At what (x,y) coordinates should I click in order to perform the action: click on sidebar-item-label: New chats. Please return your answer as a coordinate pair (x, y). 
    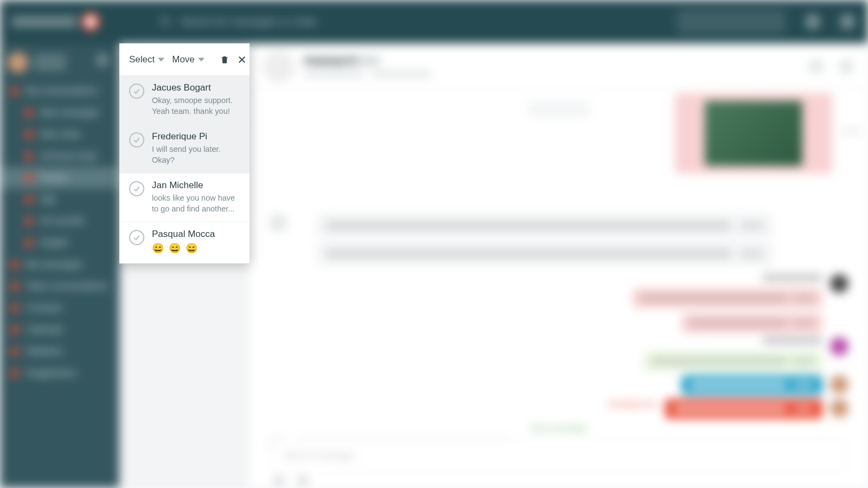
    Looking at the image, I should click on (61, 134).